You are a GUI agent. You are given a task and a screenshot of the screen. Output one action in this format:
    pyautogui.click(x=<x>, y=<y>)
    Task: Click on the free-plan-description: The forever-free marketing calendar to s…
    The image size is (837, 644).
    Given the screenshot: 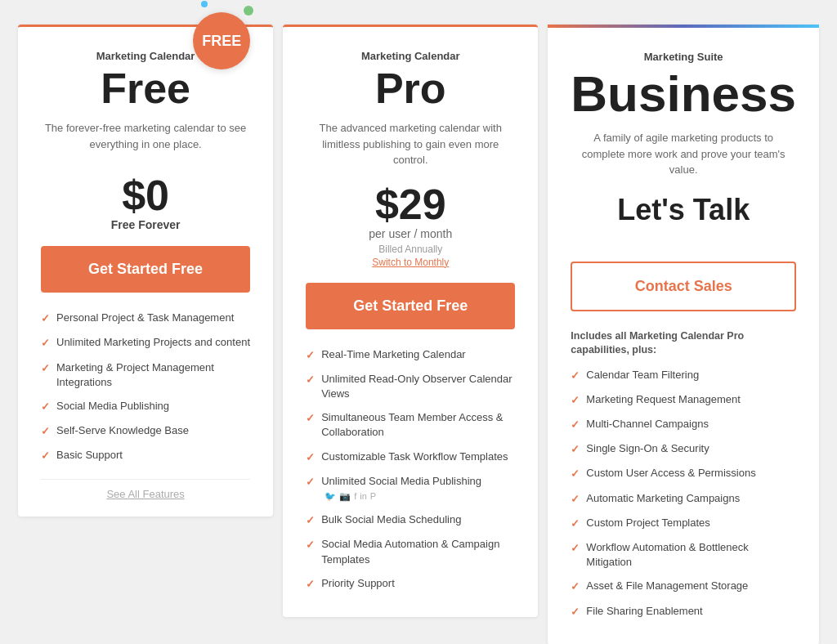 What is the action you would take?
    pyautogui.click(x=145, y=140)
    